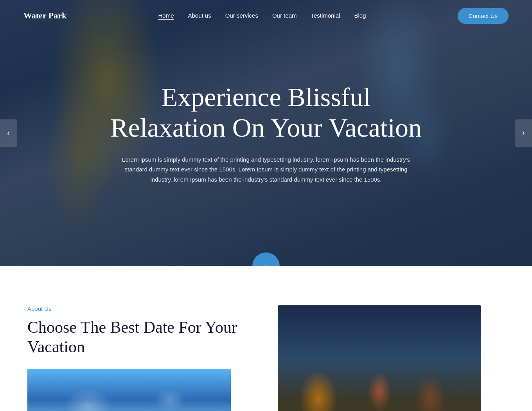 The image size is (532, 411). Describe the element at coordinates (379, 358) in the screenshot. I see `park-night-image` at that location.